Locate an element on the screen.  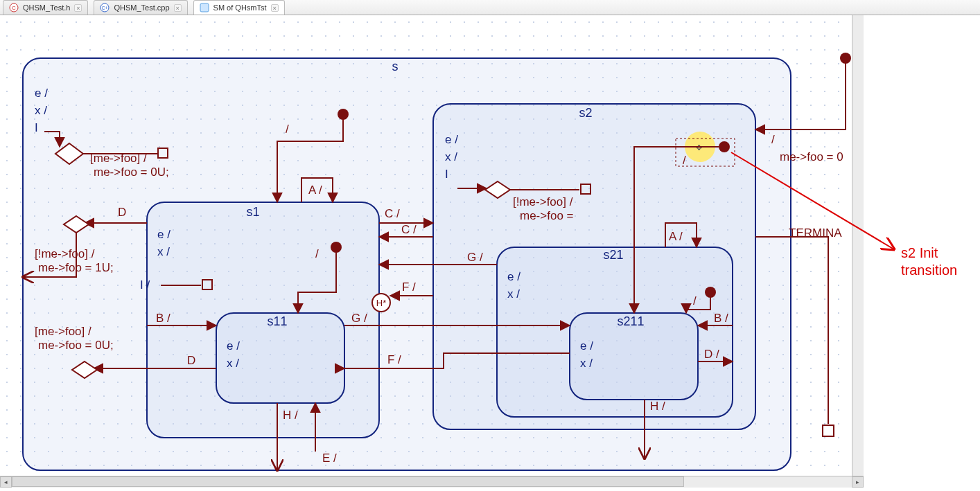
state-s21-exit: x / is located at coordinates (514, 294).